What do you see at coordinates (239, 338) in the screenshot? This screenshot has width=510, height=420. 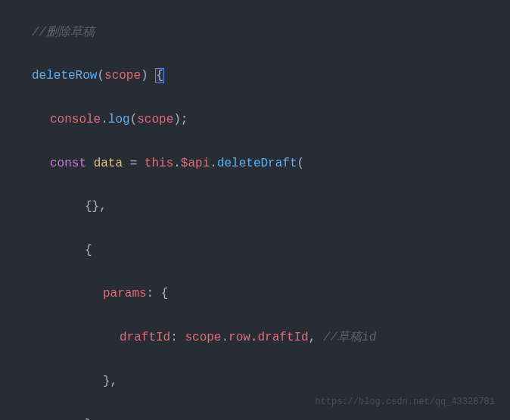 I see `property: row` at bounding box center [239, 338].